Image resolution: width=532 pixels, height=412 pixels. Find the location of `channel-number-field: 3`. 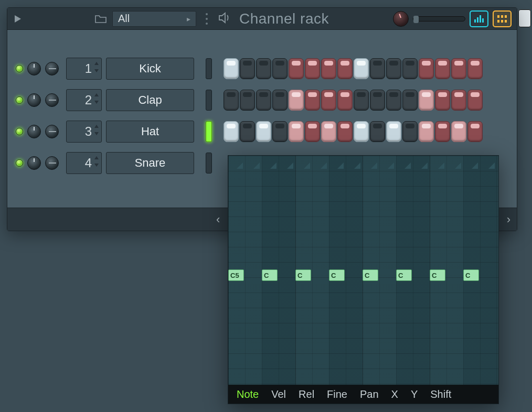

channel-number-field: 3 is located at coordinates (84, 132).